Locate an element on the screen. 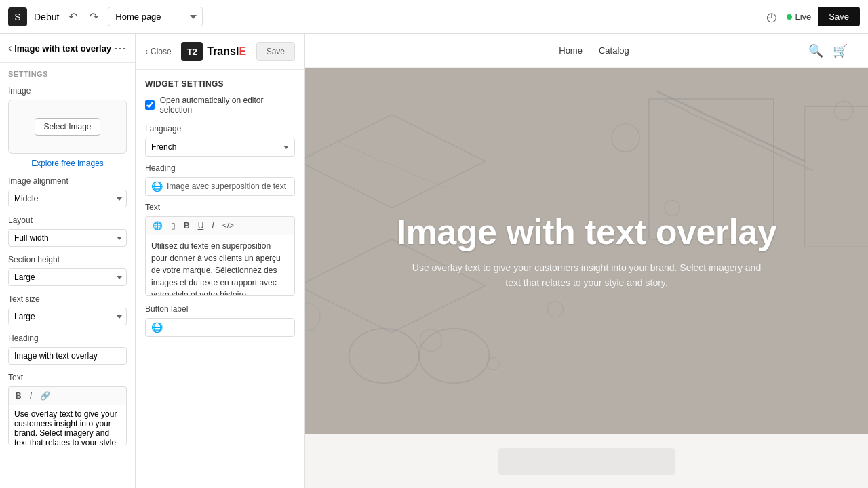 This screenshot has height=488, width=868. heading-translate-wrap: 🌐 is located at coordinates (220, 186).